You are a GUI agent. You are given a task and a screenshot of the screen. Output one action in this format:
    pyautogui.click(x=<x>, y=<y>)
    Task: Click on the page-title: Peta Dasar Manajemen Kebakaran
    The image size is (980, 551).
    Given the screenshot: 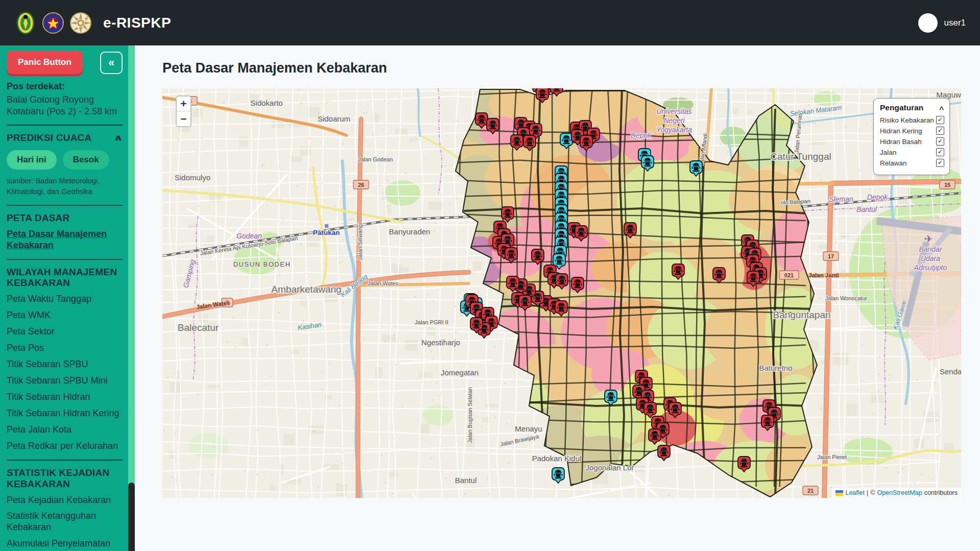 What is the action you would take?
    pyautogui.click(x=275, y=68)
    